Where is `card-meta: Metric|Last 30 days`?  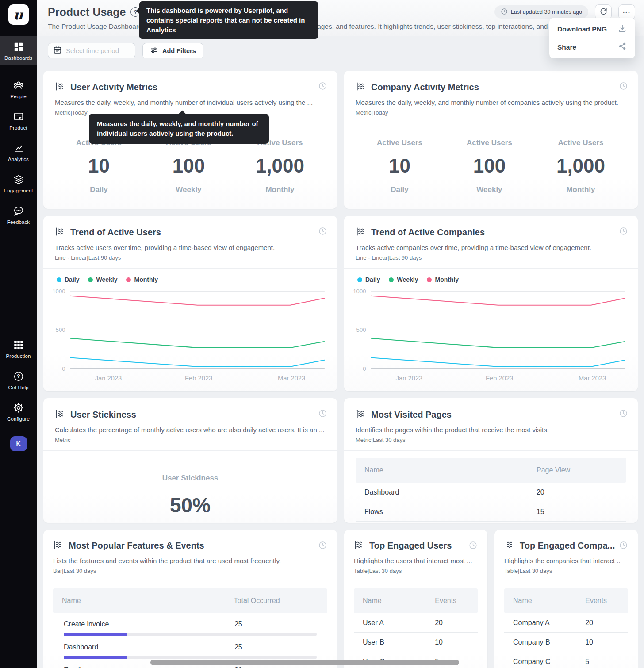 card-meta: Metric|Last 30 days is located at coordinates (491, 440).